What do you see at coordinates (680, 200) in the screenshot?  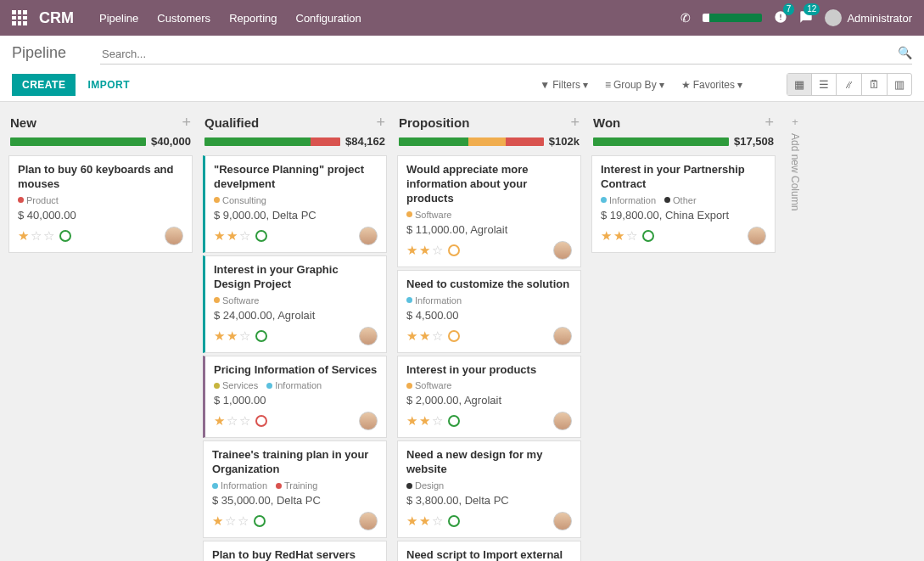 I see `tag: Other` at bounding box center [680, 200].